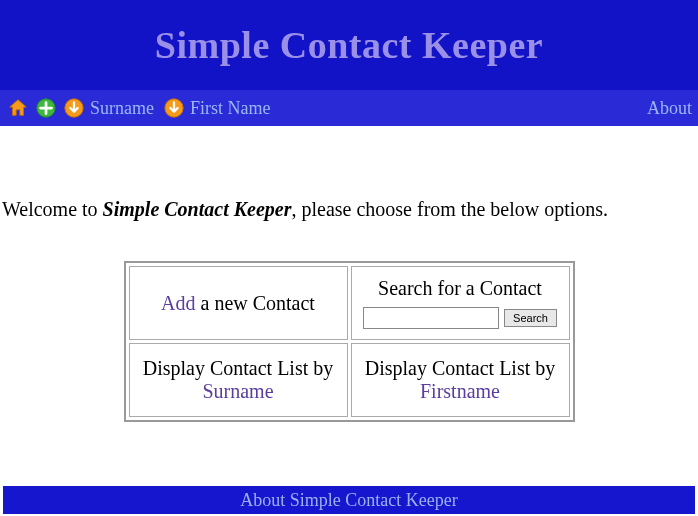  I want to click on footer-text: About Simple Contact Keeper, so click(348, 500).